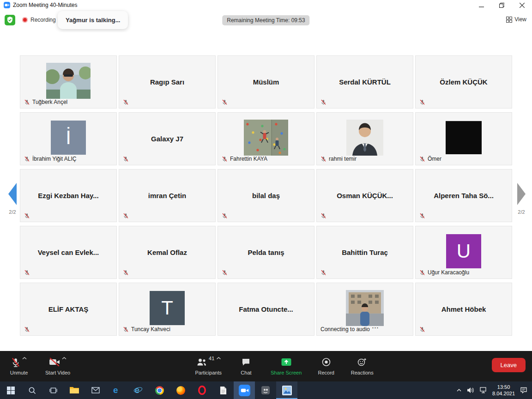 The width and height of the screenshot is (532, 399). Describe the element at coordinates (96, 390) in the screenshot. I see `taskbar-mail-icon` at that location.